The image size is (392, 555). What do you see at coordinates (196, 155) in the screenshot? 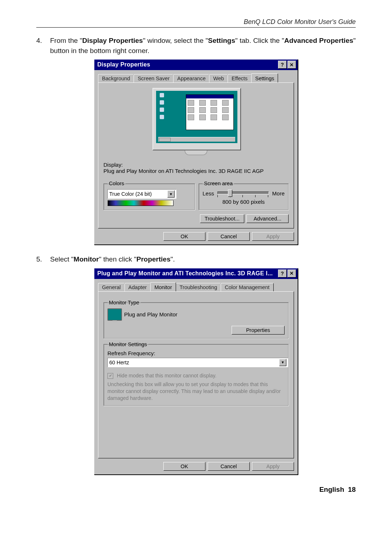
I see `settings-panel: Display: Plug and Play Monitor on ATI Te…` at bounding box center [196, 155].